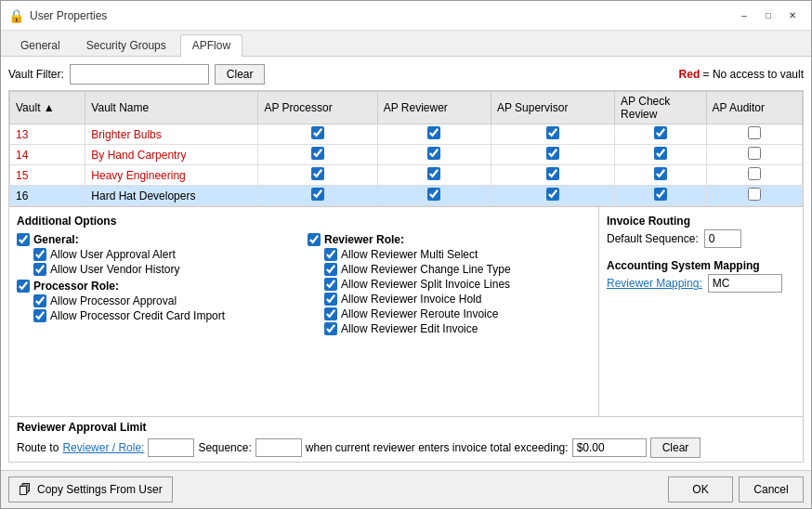 The height and width of the screenshot is (509, 812). What do you see at coordinates (91, 489) in the screenshot?
I see `copy-settings-button: 🗍 Copy Settings From User` at bounding box center [91, 489].